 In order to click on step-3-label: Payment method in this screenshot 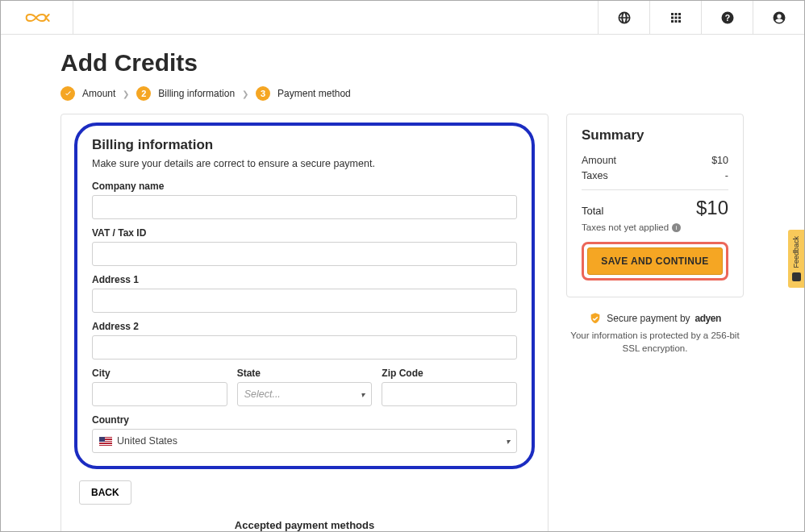, I will do `click(315, 94)`.